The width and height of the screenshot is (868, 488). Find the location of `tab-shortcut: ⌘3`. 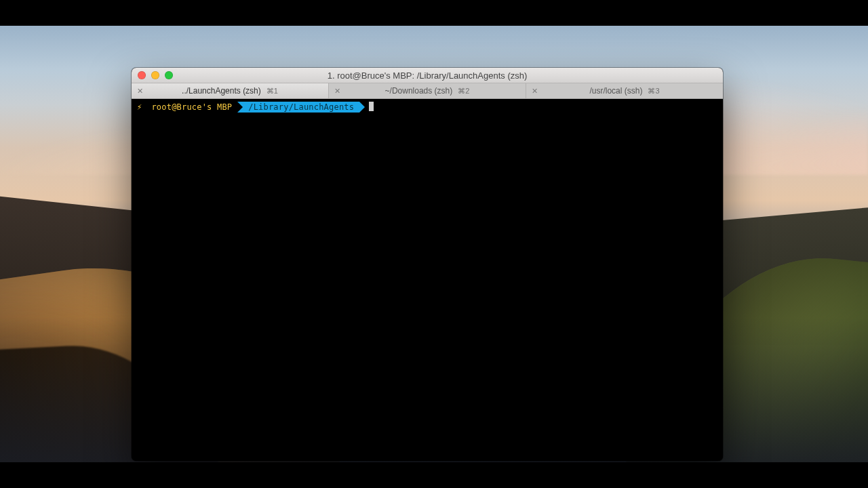

tab-shortcut: ⌘3 is located at coordinates (654, 91).